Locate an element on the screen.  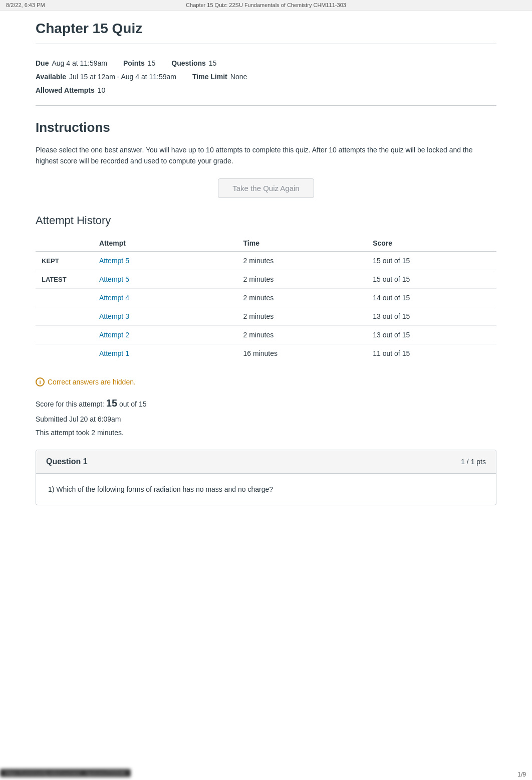
attempt-link-cell: Attempt 3 is located at coordinates (165, 317).